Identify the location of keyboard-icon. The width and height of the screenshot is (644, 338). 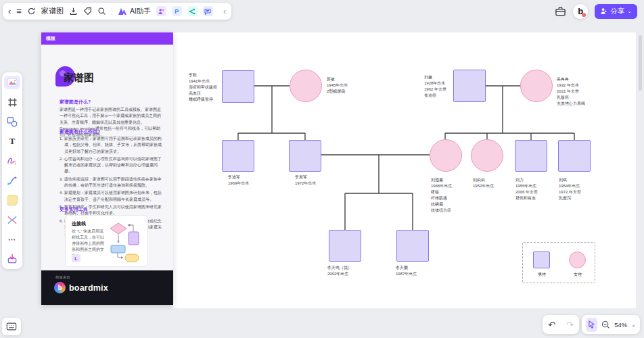
(12, 327).